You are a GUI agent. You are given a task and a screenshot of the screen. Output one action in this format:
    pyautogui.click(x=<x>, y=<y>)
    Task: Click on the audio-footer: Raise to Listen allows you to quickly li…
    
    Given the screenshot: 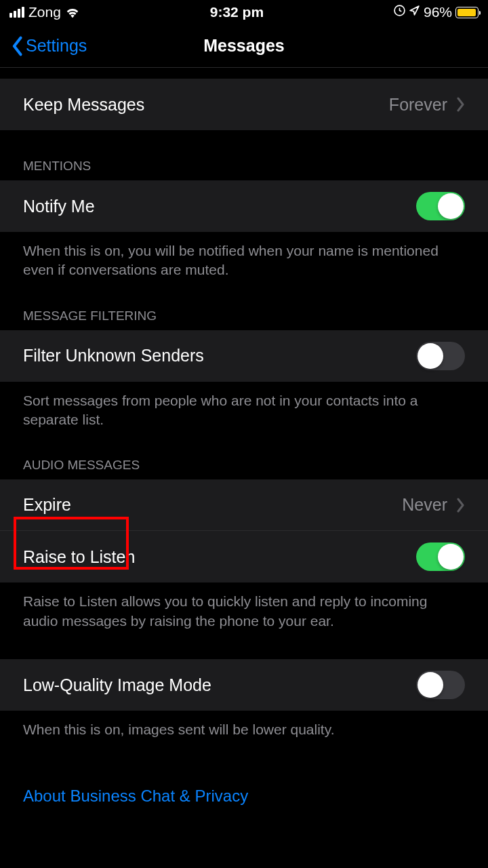 What is the action you would take?
    pyautogui.click(x=244, y=606)
    